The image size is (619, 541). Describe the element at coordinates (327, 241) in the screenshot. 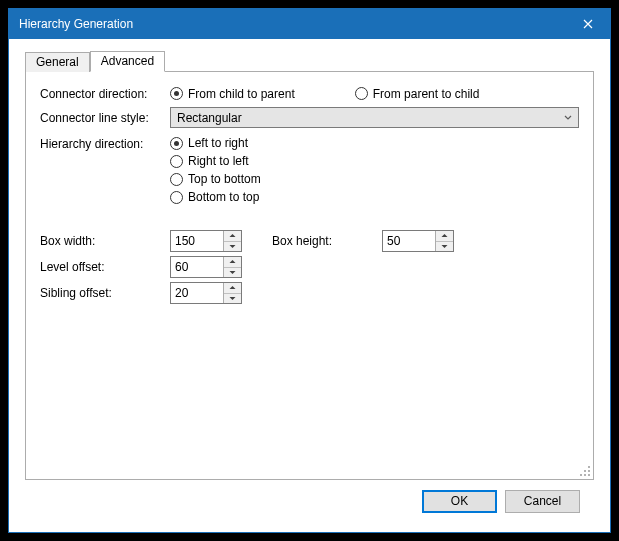

I see `label-box-height: Box height:` at that location.